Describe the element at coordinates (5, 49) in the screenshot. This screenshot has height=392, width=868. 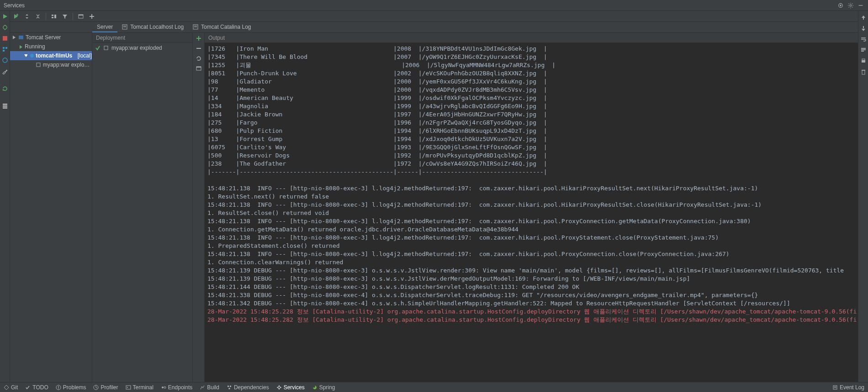
I see `threads-icon` at that location.